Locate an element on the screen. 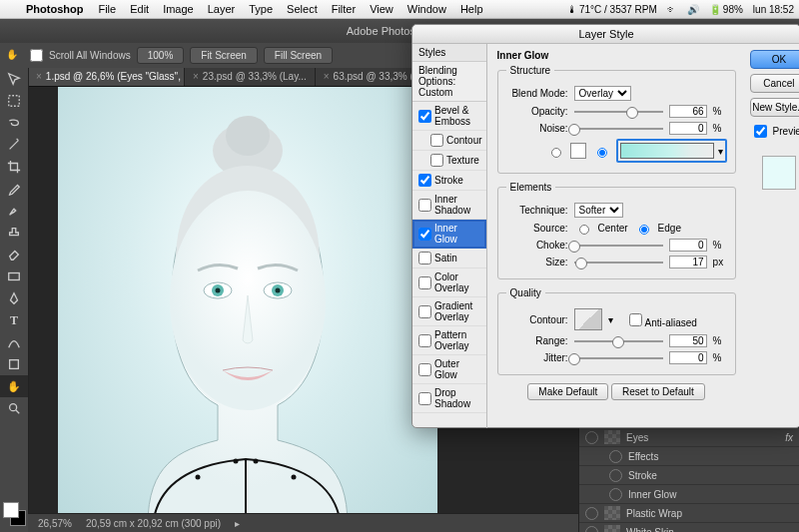 The height and width of the screenshot is (532, 799). eraser-tool-icon is located at coordinates (14, 255).